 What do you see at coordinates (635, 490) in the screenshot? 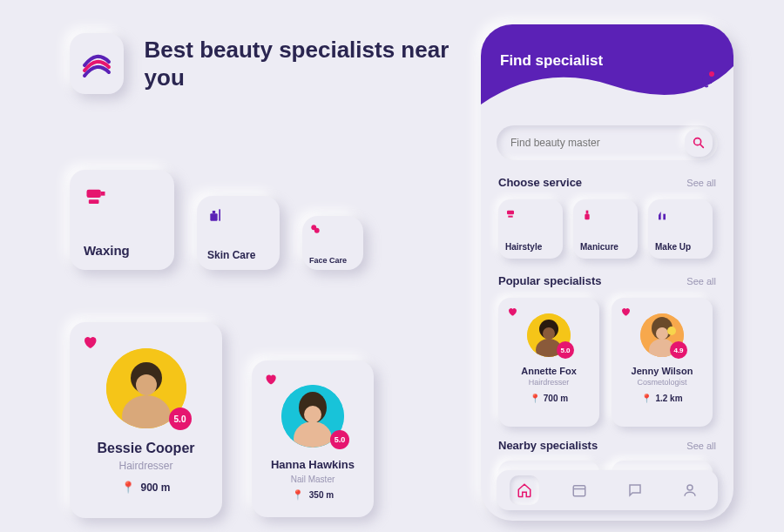
I see `nav-chat` at bounding box center [635, 490].